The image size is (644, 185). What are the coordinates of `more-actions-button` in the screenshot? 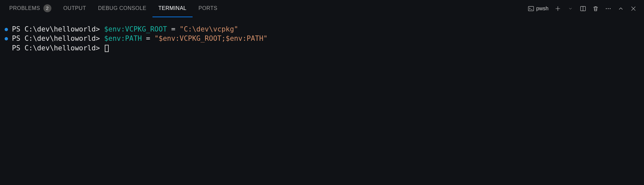 It's located at (608, 9).